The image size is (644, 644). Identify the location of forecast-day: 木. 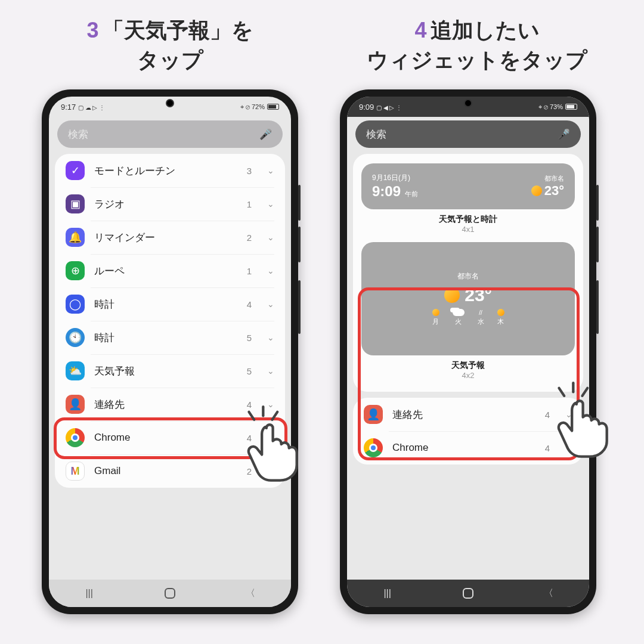
(501, 317).